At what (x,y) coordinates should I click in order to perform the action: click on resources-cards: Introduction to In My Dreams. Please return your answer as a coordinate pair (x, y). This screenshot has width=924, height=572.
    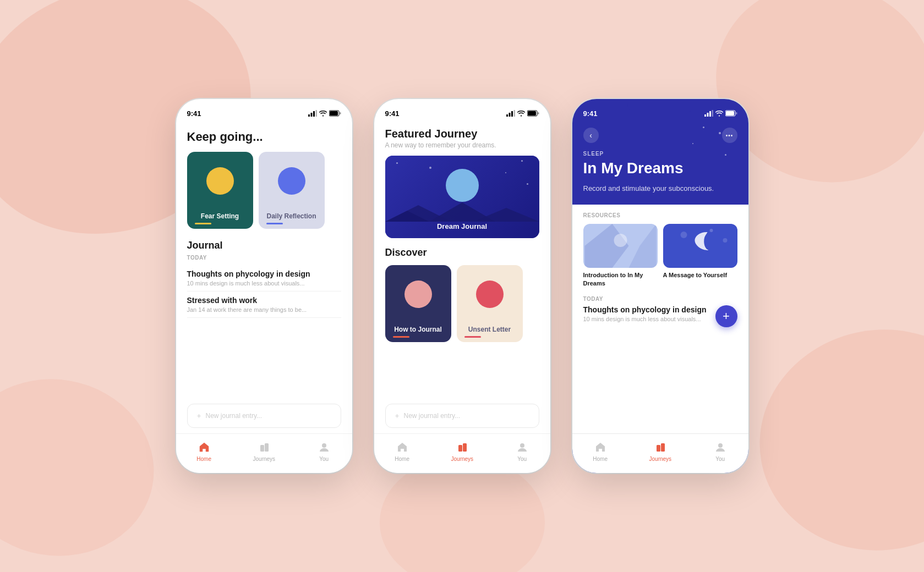
    Looking at the image, I should click on (660, 256).